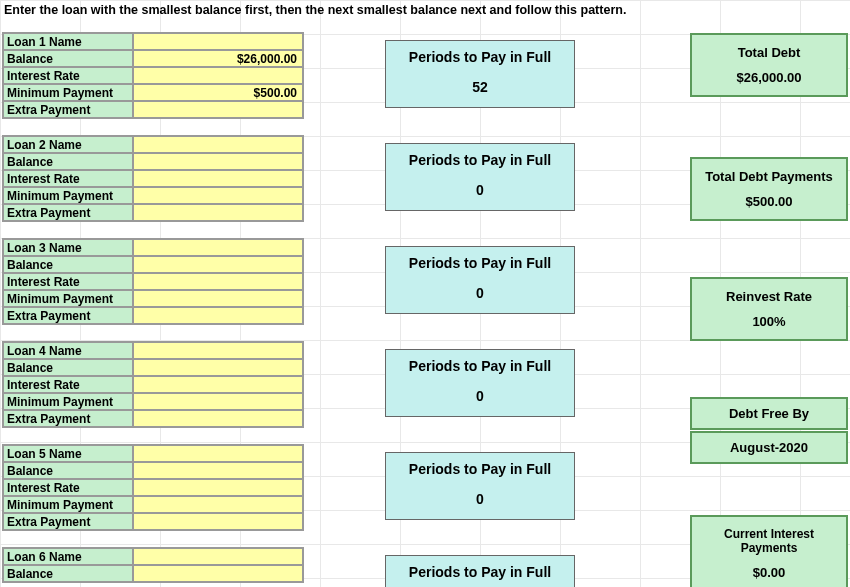 This screenshot has height=587, width=850. I want to click on periods-box-2: Periods to Pay in Full0, so click(480, 177).